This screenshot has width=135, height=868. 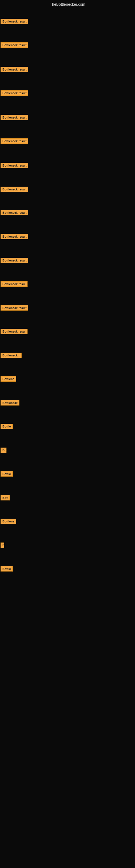 I want to click on bottleneck-badge-10: Bottleneck result, so click(x=14, y=237).